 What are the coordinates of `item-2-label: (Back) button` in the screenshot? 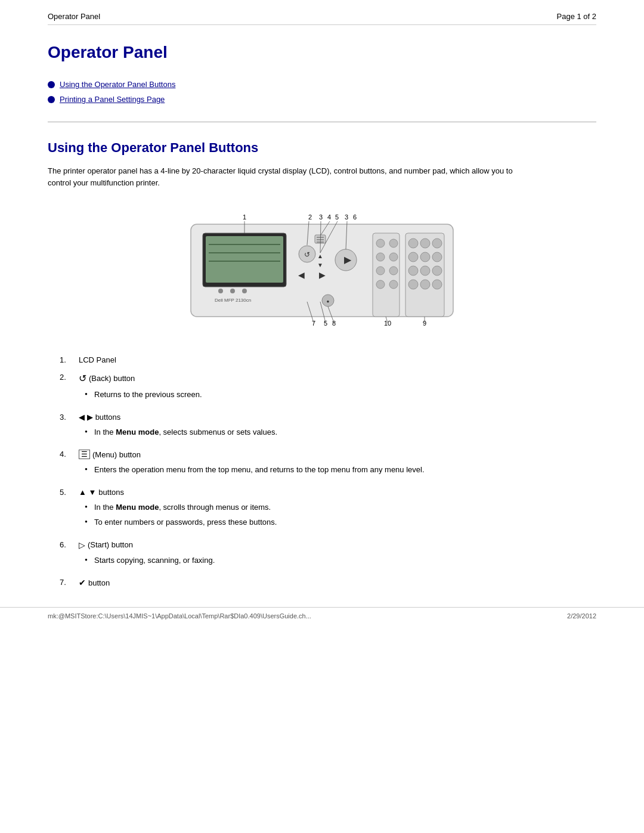 It's located at (112, 378).